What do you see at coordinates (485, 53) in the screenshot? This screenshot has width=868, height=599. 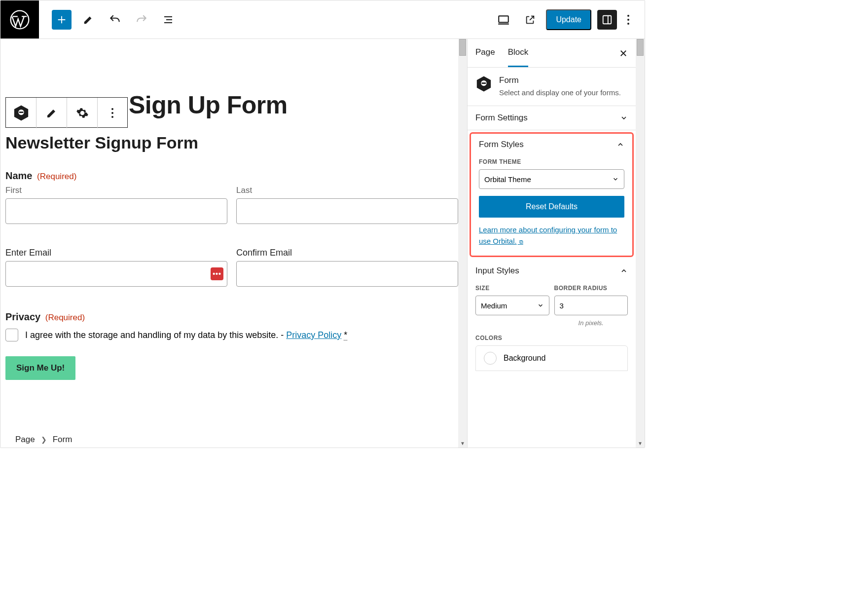 I see `tab-page: Page` at bounding box center [485, 53].